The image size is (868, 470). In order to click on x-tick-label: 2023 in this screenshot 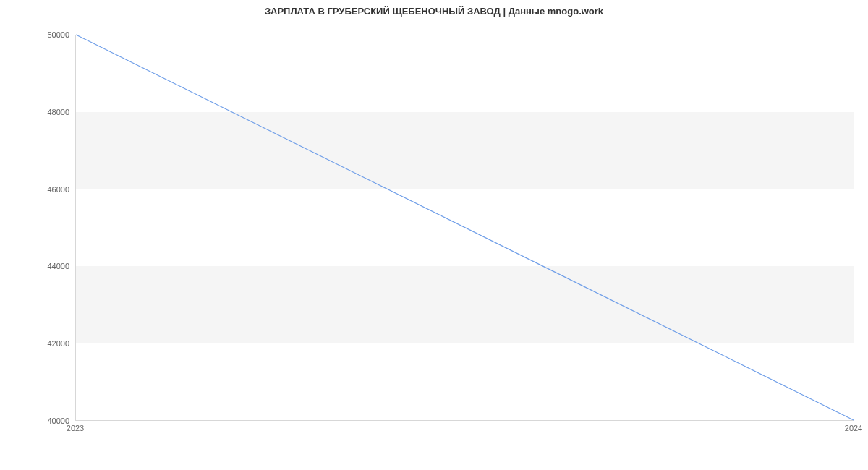, I will do `click(75, 428)`.